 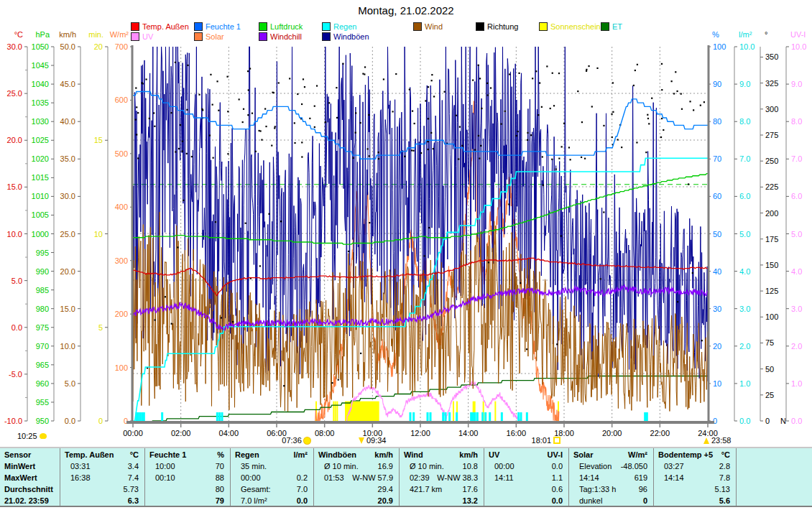 What do you see at coordinates (772, 239) in the screenshot?
I see `axis-tick-label: 175` at bounding box center [772, 239].